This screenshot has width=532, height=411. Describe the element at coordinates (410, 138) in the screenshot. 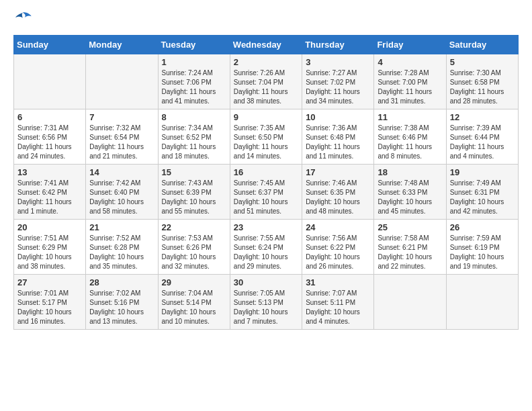

I see `cell-content: Sunset: 6:46 PM` at that location.